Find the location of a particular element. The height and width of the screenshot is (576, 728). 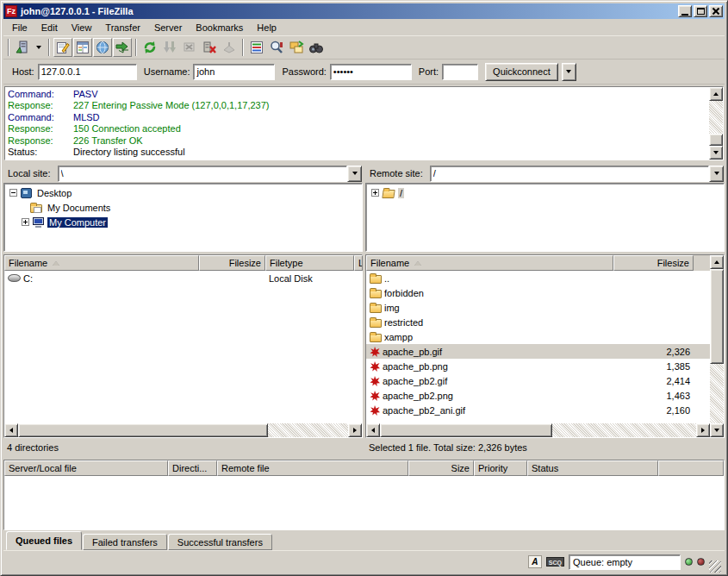

synchronized-browsing-button is located at coordinates (296, 47).